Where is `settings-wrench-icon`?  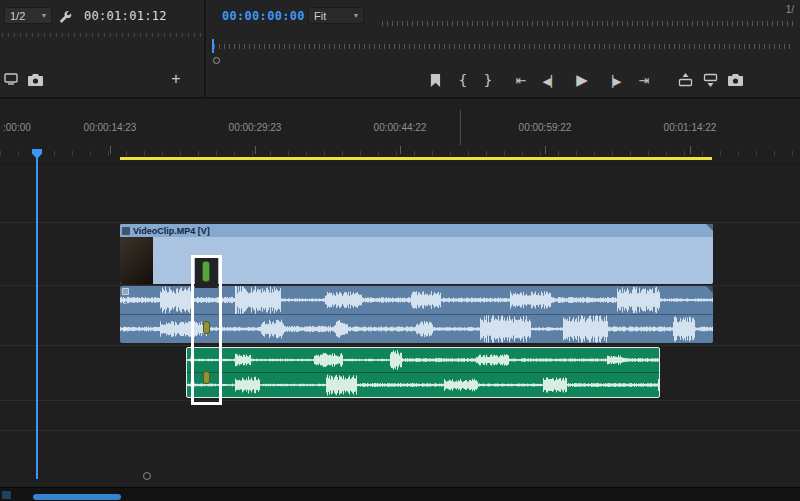
settings-wrench-icon is located at coordinates (65, 16).